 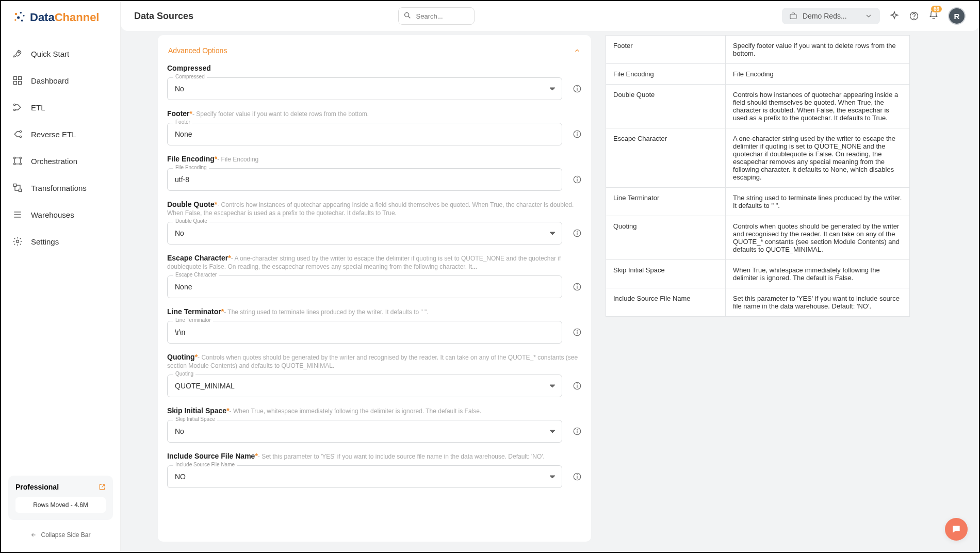 I want to click on help-value: The string used to terminate lines produ…, so click(x=818, y=202).